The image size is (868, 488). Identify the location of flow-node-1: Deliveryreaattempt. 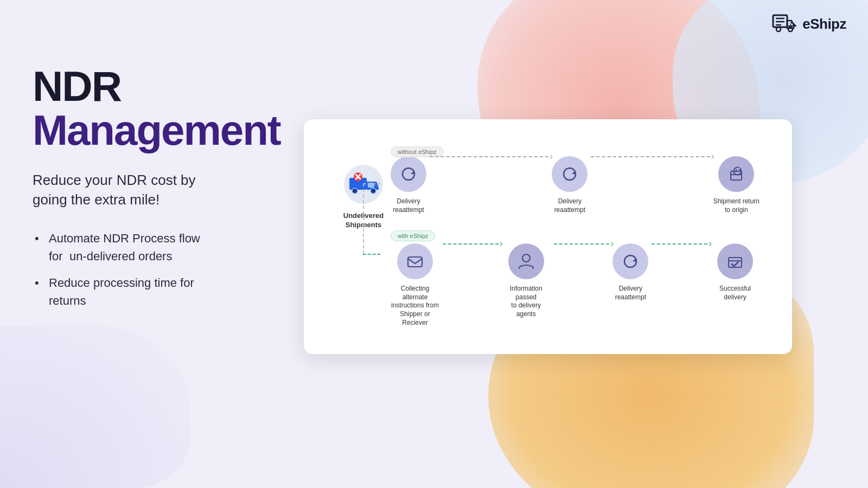
(409, 185).